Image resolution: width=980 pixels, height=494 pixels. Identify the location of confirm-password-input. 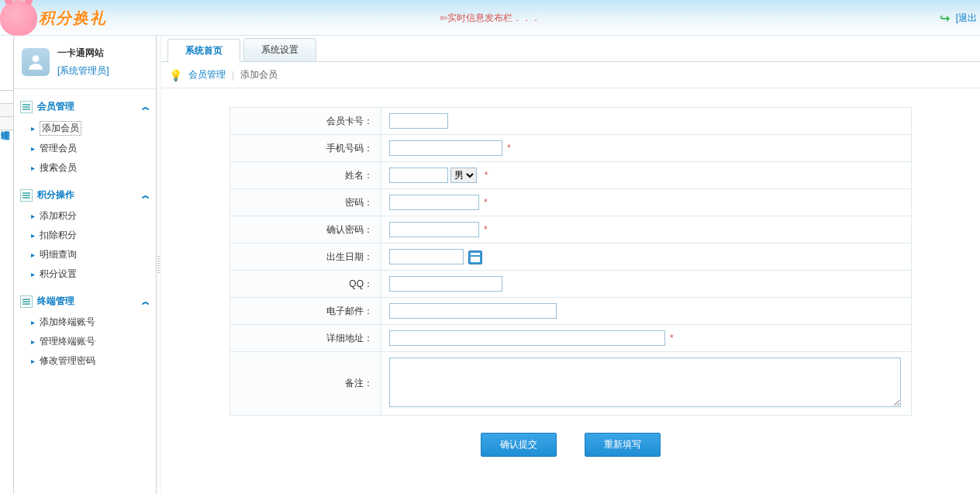
(434, 230).